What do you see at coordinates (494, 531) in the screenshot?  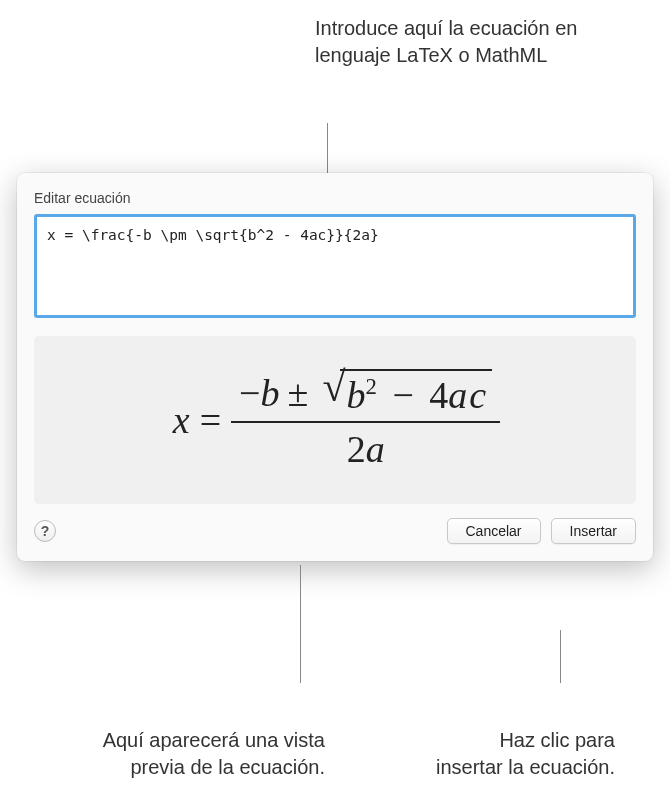 I see `cancel-button: Cancelar` at bounding box center [494, 531].